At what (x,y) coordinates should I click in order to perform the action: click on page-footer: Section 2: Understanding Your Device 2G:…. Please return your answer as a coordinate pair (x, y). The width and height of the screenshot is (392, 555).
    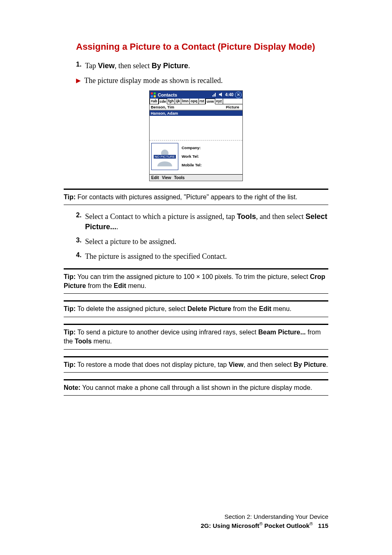
    Looking at the image, I should click on (196, 522).